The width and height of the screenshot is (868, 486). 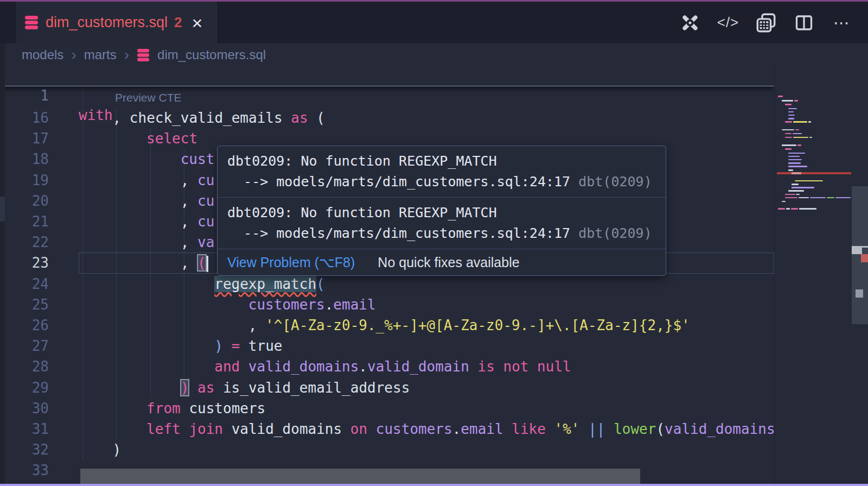 What do you see at coordinates (434, 23) in the screenshot?
I see `tab-bar: dim_customers.sql 2 × </>` at bounding box center [434, 23].